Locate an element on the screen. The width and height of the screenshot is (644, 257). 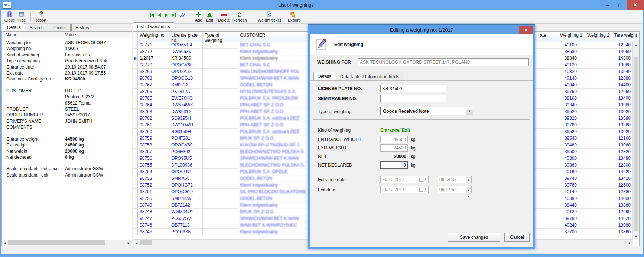
cell-license-plate: SG3159H is located at coordinates (186, 132).